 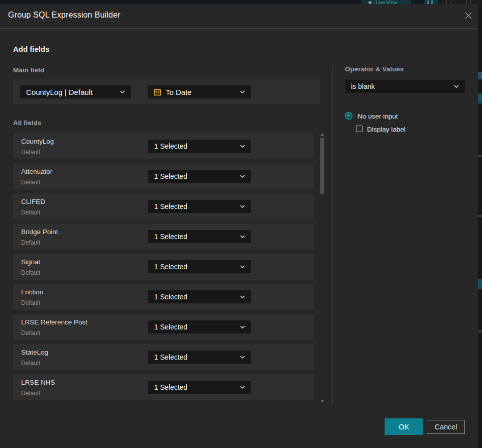 What do you see at coordinates (37, 142) in the screenshot?
I see `field-name: CountyLog` at bounding box center [37, 142].